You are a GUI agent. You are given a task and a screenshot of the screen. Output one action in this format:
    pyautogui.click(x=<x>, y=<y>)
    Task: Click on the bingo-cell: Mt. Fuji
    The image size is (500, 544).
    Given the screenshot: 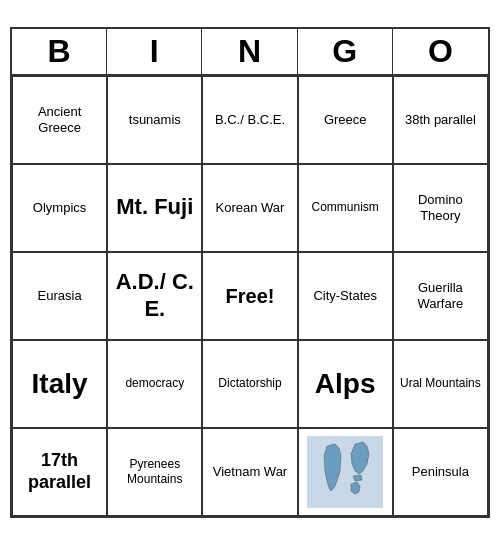 What is the action you would take?
    pyautogui.click(x=154, y=208)
    